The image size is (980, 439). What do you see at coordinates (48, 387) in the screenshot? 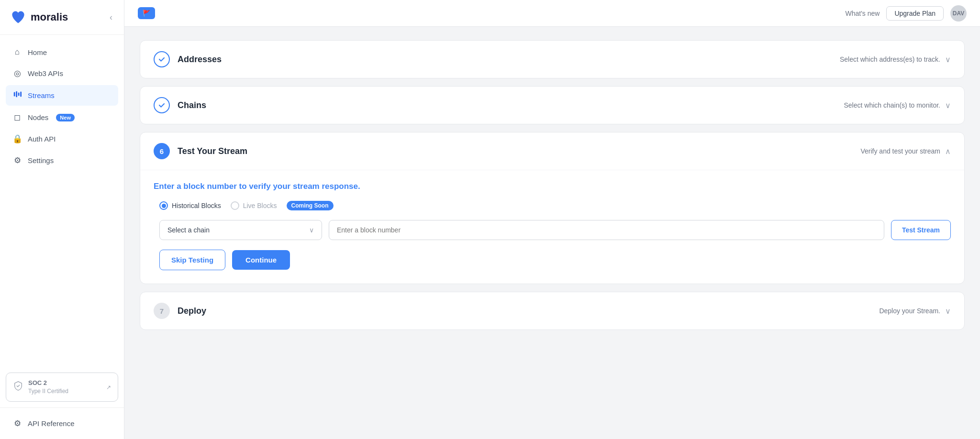
I see `soc-text: SOC 2 Type II Certified` at bounding box center [48, 387].